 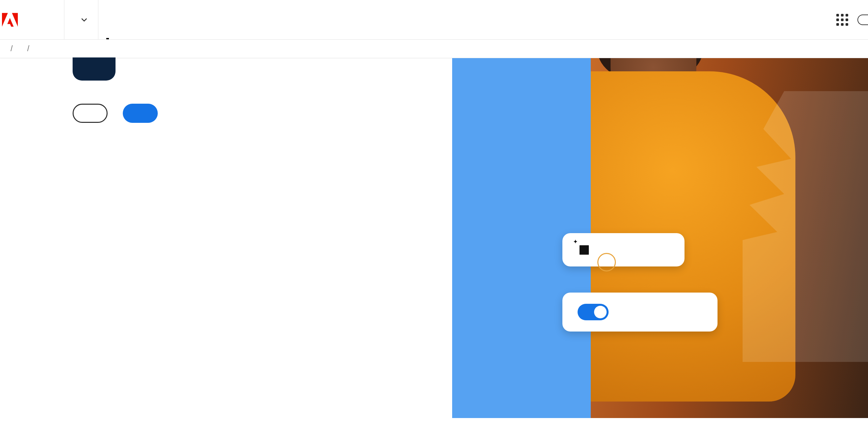 I want to click on sign-in-button, so click(x=863, y=20).